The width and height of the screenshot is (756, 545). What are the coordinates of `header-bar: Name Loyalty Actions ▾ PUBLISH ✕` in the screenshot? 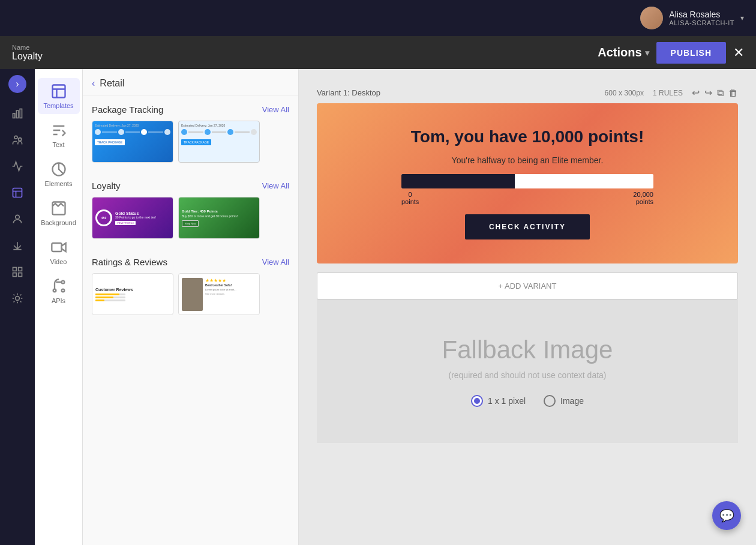 It's located at (378, 53).